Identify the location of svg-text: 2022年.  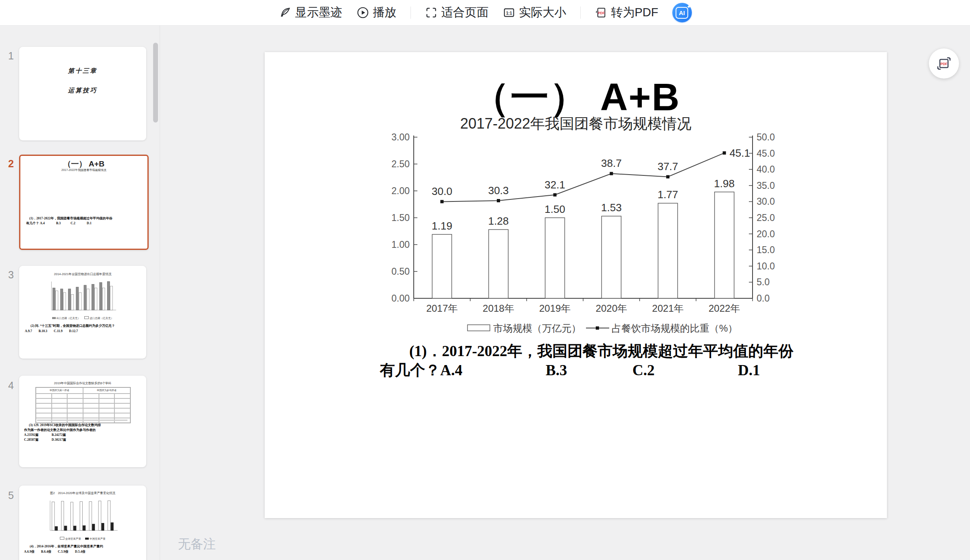
(724, 308).